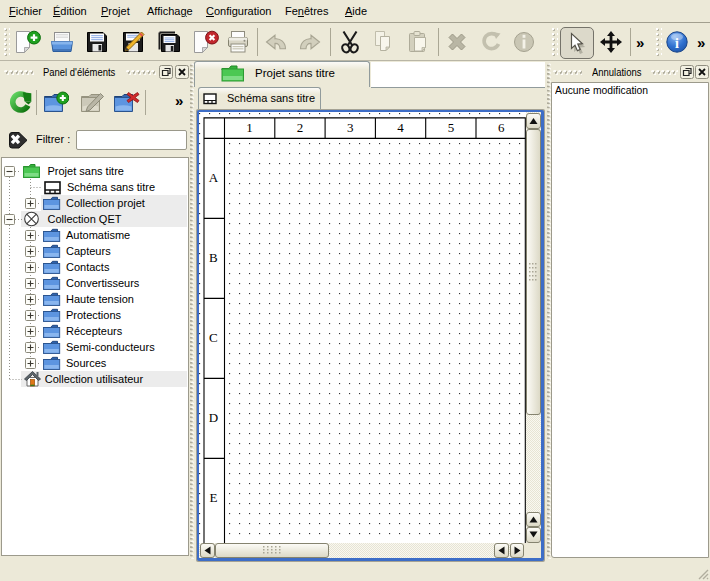  I want to click on svg-text: E, so click(213, 498).